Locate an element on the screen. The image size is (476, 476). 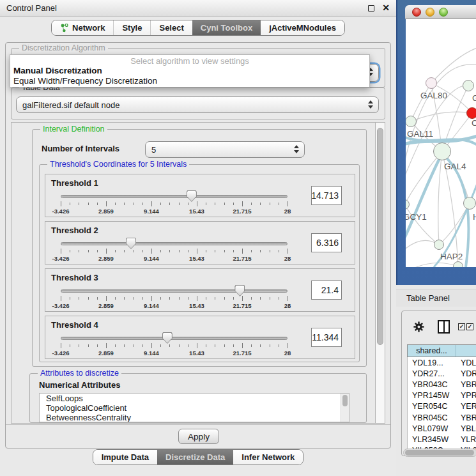
network-node-g is located at coordinates (468, 86).